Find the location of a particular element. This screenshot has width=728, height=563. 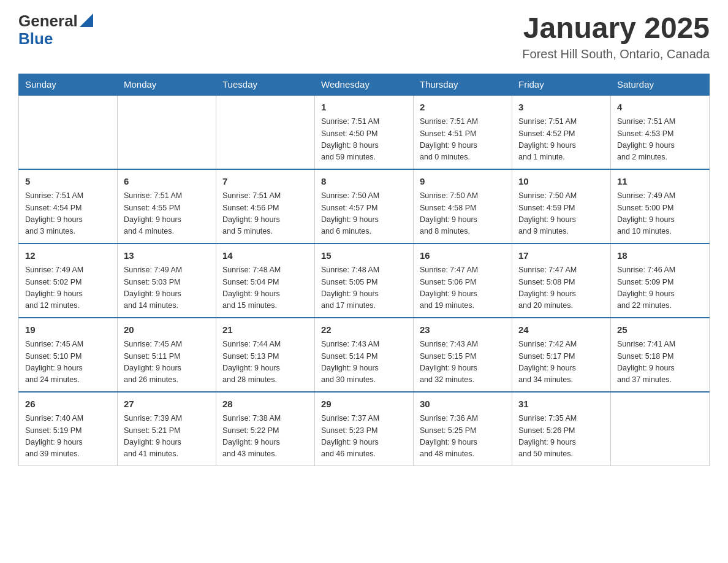

col-friday: Friday is located at coordinates (561, 85).